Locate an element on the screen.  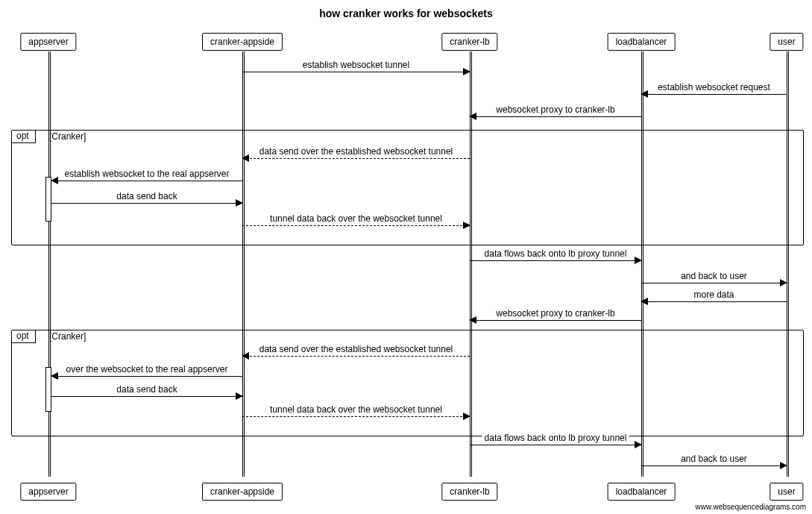
arrow-label: more data is located at coordinates (714, 295).